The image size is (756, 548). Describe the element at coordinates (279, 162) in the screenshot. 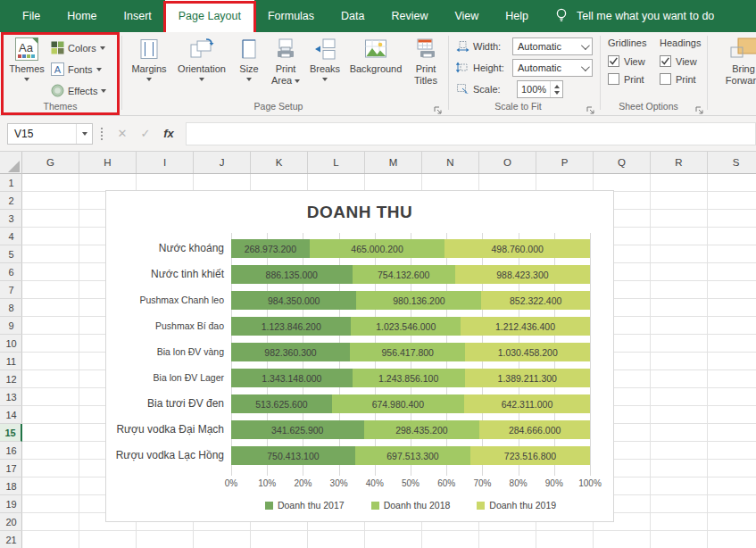

I see `column-header-K: K` at that location.